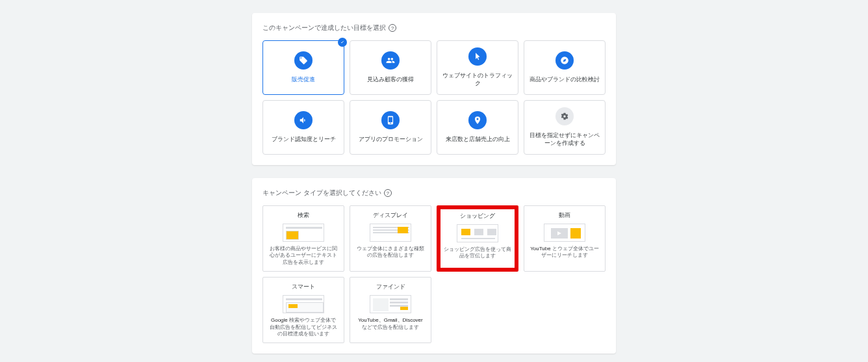 This screenshot has width=868, height=362. Describe the element at coordinates (478, 233) in the screenshot. I see `shopping-thumb-icon` at that location.